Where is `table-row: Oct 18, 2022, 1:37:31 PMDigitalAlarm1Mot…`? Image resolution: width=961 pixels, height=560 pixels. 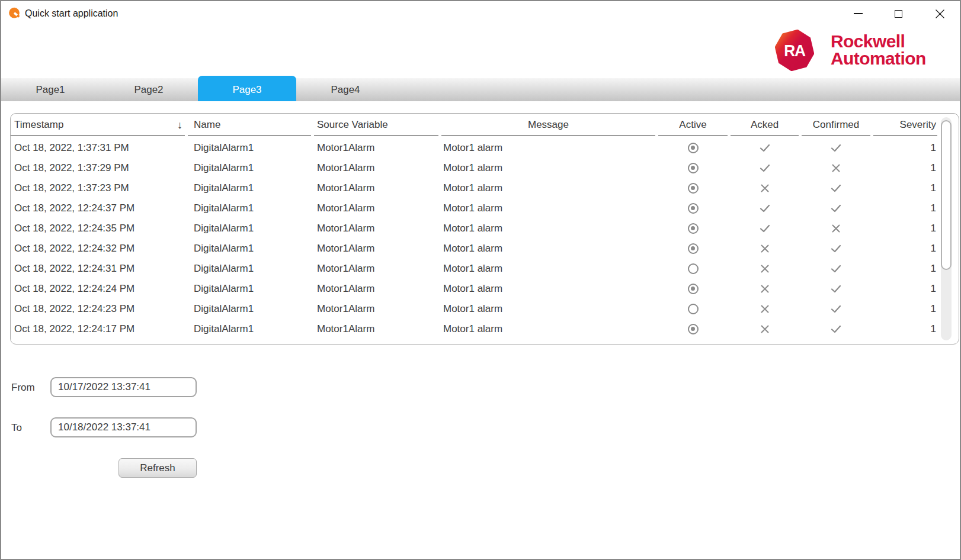
table-row: Oct 18, 2022, 1:37:31 PMDigitalAlarm1Mot… is located at coordinates (474, 148).